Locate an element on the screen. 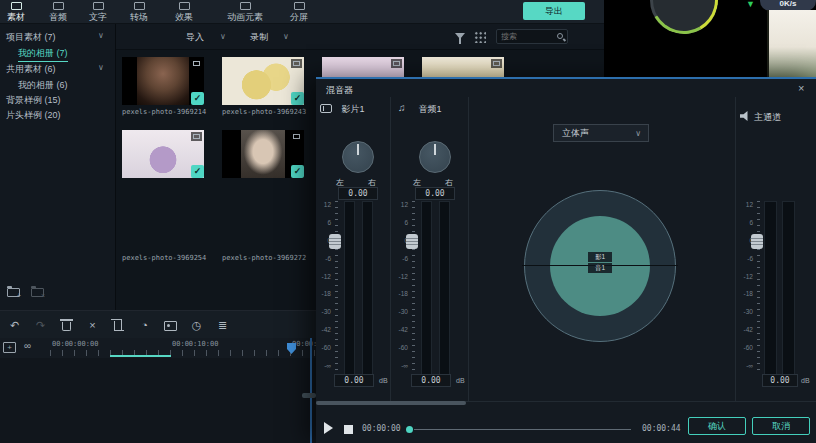  tab-text: 文字 is located at coordinates (98, 12).